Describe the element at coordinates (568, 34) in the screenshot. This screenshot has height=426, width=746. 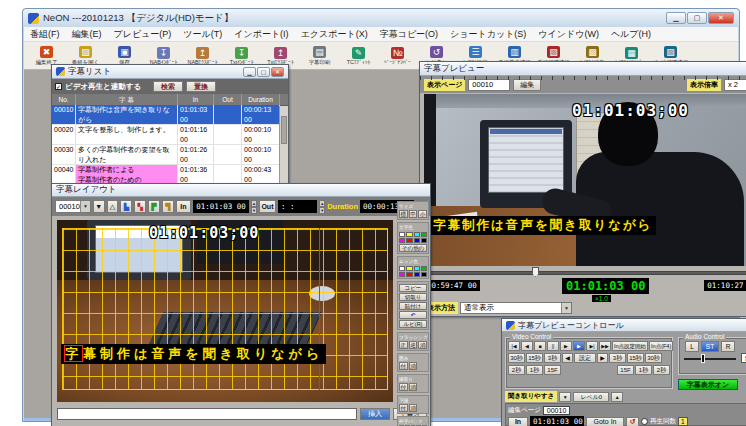
I see `menu-item-ウインドウ(W): ウインドウ(W)` at that location.